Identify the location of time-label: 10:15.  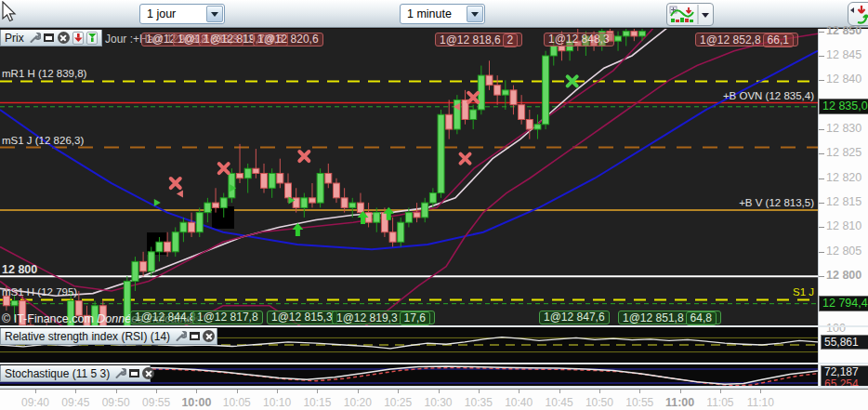
(317, 403).